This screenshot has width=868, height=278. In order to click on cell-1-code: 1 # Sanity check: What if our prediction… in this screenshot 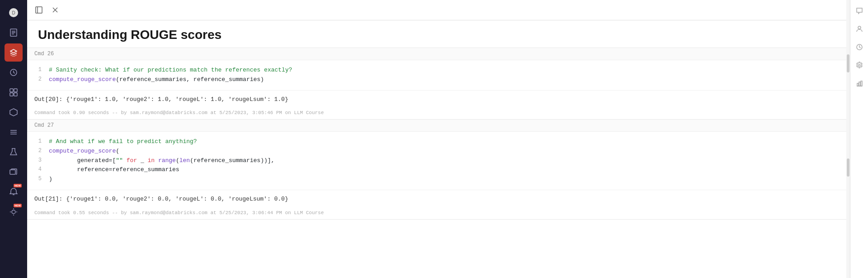, I will do `click(437, 75)`.